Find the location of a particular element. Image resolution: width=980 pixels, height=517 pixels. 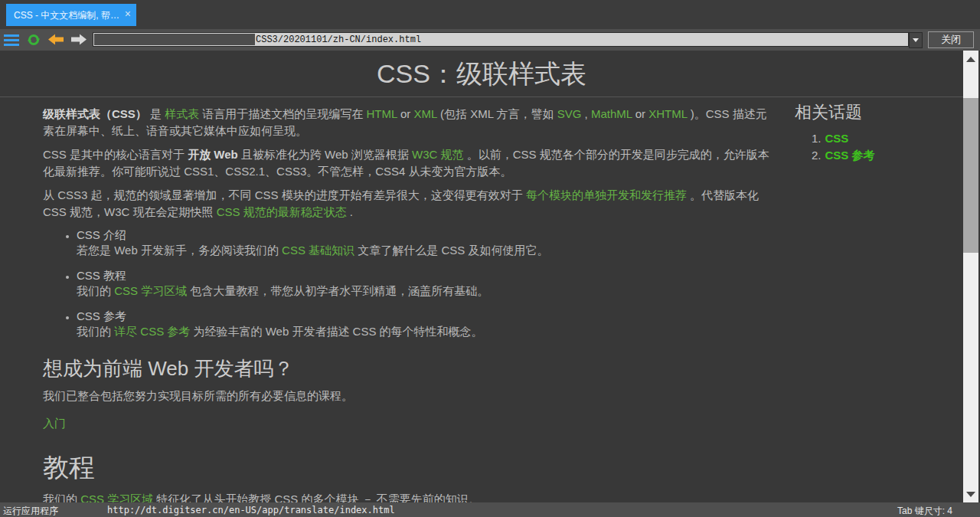

back-icon is located at coordinates (56, 40).